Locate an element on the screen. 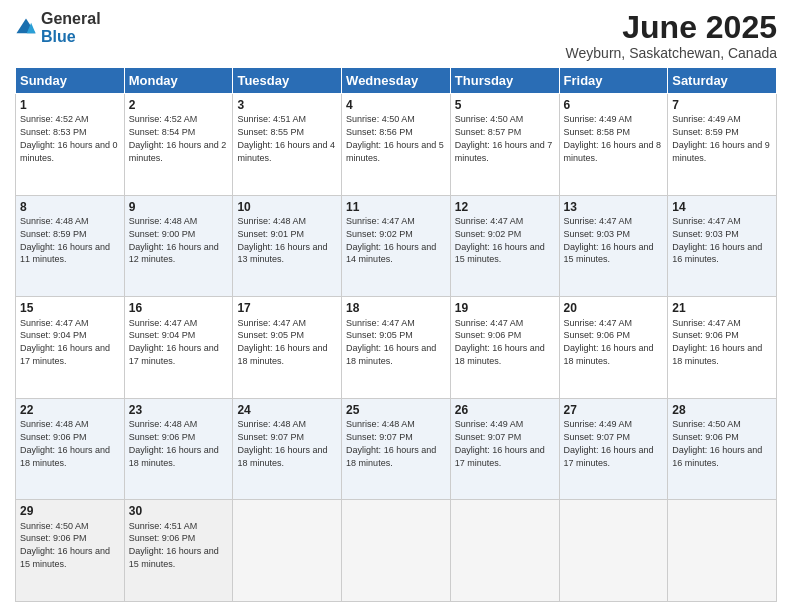  table-row: 26Sunrise: 4:49 AMSunset: 9:07 PMDayligh… is located at coordinates (504, 449).